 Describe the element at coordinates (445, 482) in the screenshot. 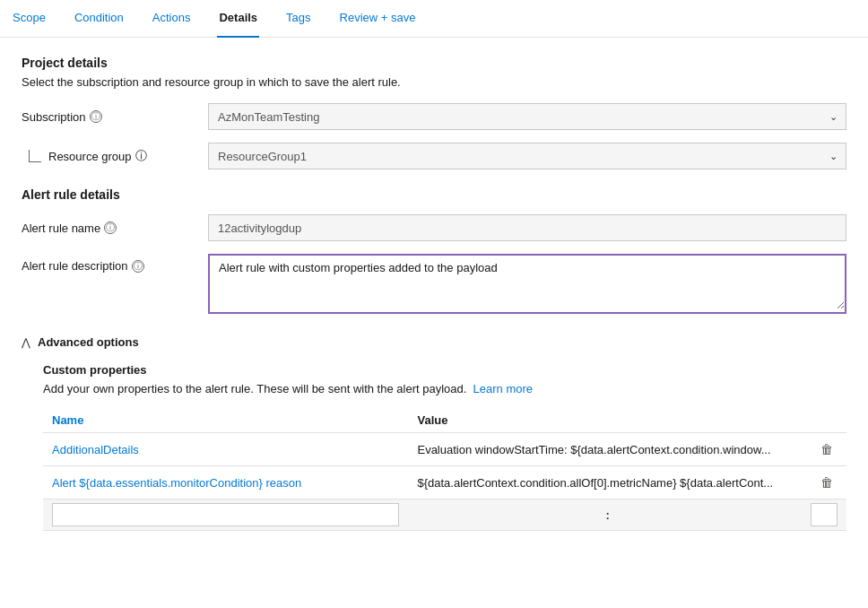

I see `table-row: Alert ${data.essentials.monitorCondition…` at that location.